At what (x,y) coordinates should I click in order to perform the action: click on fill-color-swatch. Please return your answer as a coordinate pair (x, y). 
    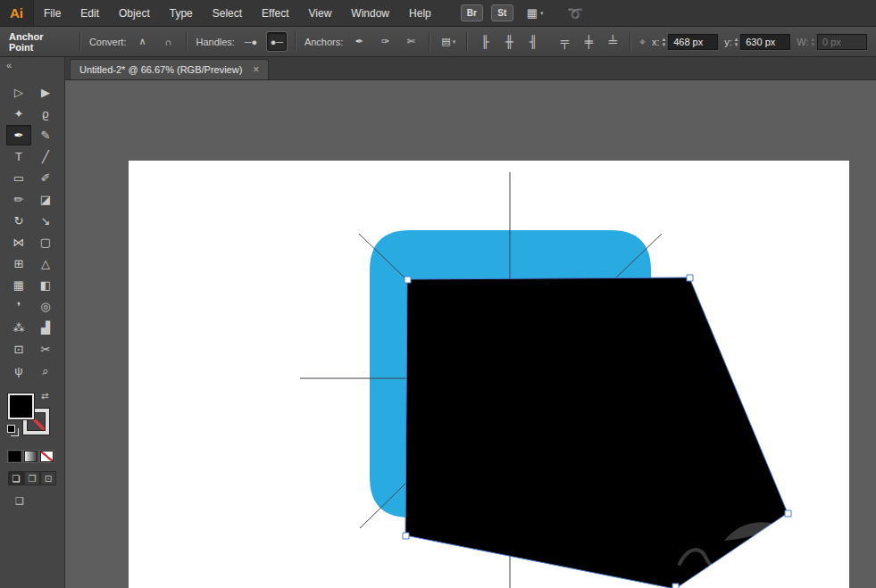
    Looking at the image, I should click on (21, 407).